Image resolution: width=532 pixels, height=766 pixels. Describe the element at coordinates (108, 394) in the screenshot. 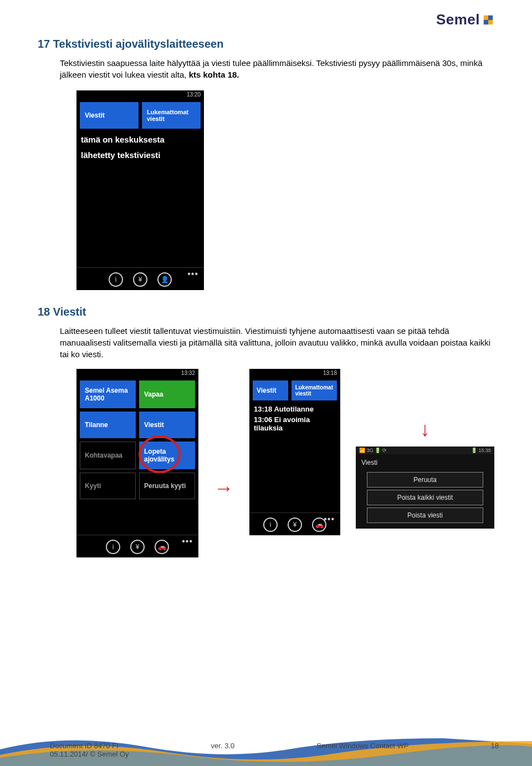

I see `tile-asema: Semel Asema A1000` at that location.